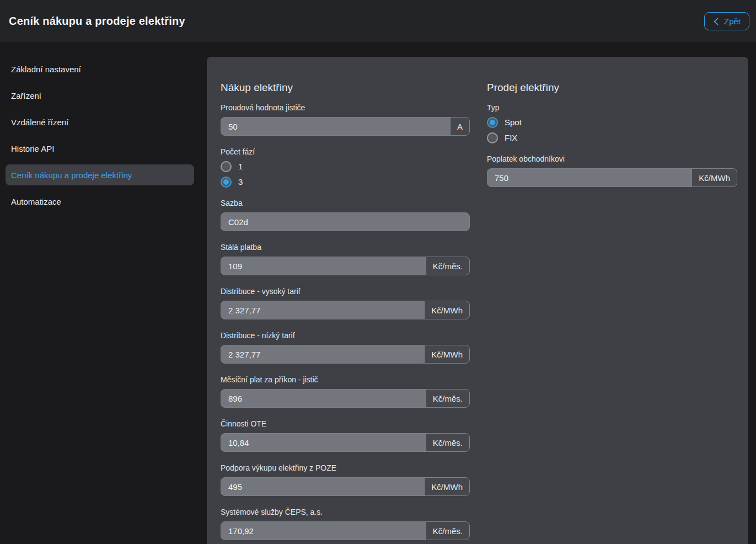  What do you see at coordinates (345, 310) in the screenshot?
I see `distribution-high-input-group: Kč/MWh` at bounding box center [345, 310].